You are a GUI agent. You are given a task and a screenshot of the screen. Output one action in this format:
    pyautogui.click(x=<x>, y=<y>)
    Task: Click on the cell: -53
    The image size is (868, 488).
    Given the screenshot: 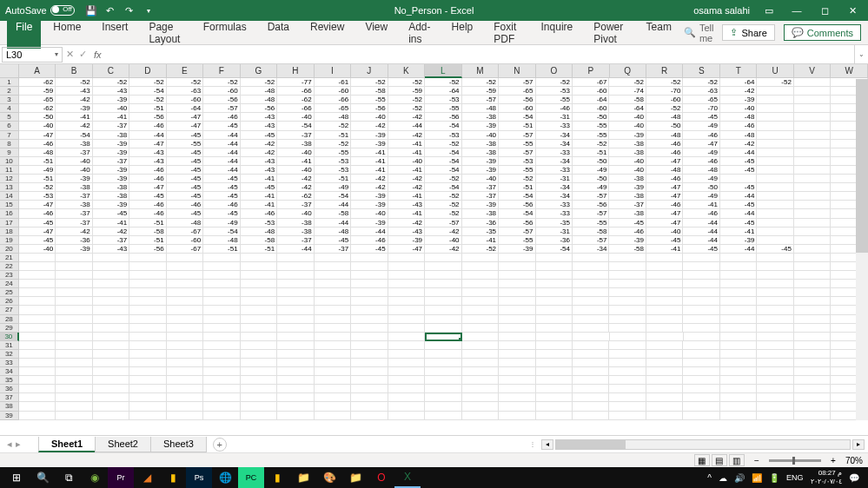 What is the action you would take?
    pyautogui.click(x=333, y=162)
    